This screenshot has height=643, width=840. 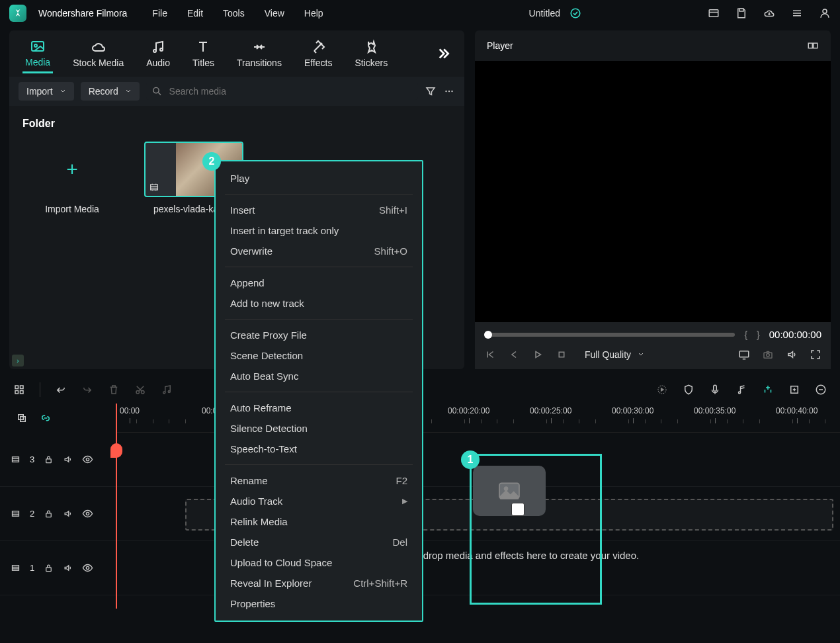 I want to click on render-icon, so click(x=662, y=390).